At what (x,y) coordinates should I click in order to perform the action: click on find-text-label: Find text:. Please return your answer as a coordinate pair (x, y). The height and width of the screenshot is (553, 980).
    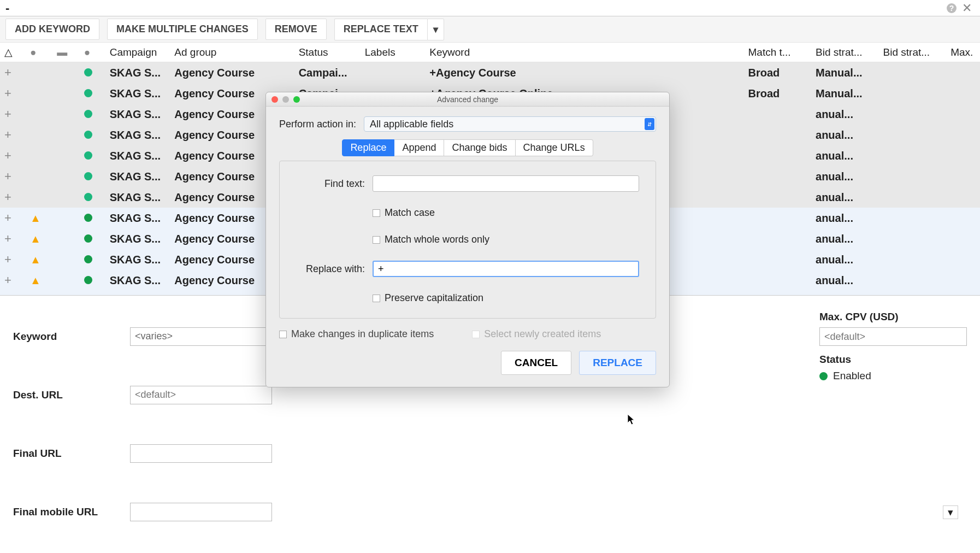
    Looking at the image, I should click on (330, 184).